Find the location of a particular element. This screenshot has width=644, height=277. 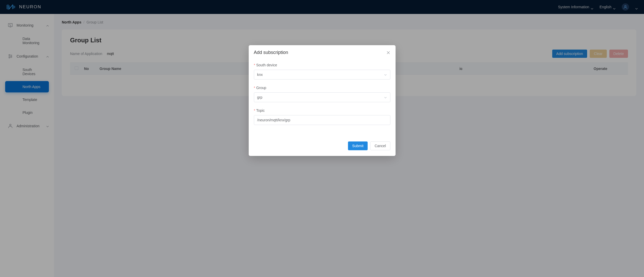

group-value: grp is located at coordinates (260, 97).